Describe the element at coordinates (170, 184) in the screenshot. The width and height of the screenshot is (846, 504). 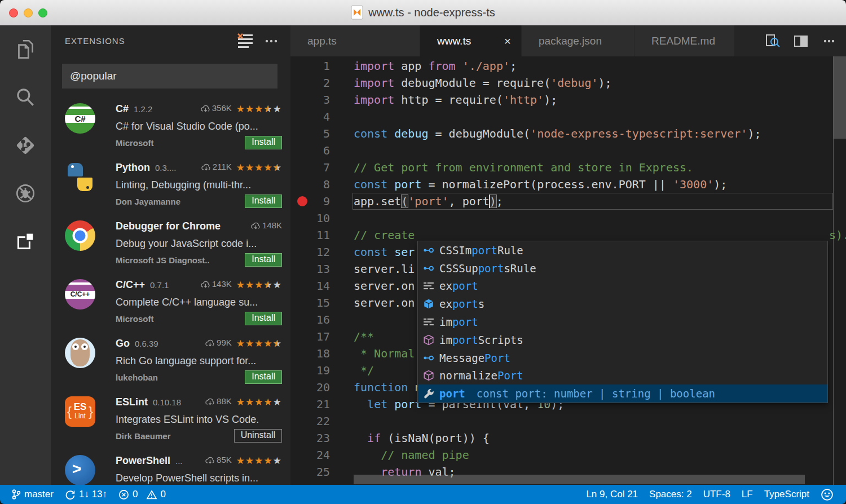
I see `extension-item: Python0.3....211K★★★★★★Linting, Debuggin…` at that location.